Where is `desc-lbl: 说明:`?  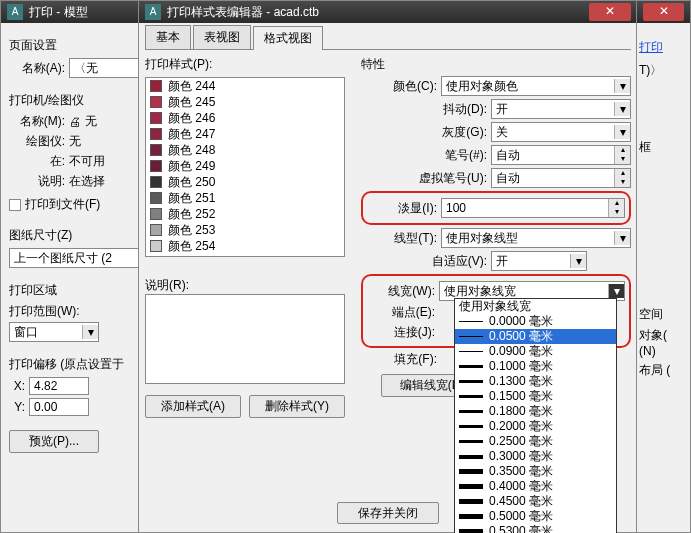
desc-lbl: 说明: is located at coordinates (39, 182).